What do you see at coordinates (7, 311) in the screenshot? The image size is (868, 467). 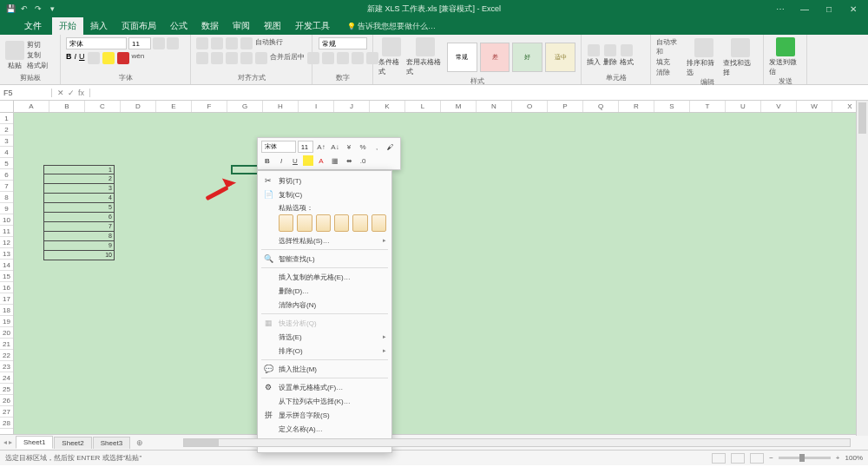 I see `row-header: 18` at bounding box center [7, 311].